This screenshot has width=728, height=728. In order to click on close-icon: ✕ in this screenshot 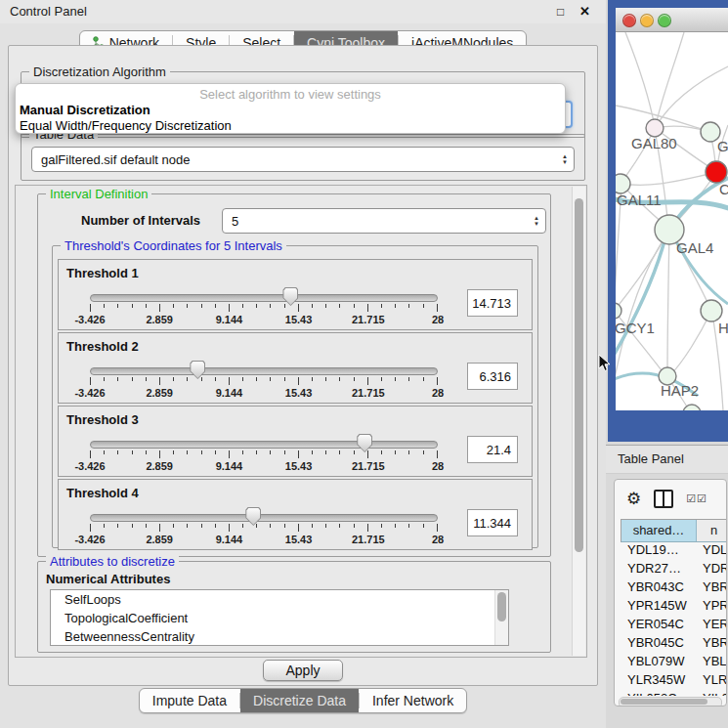, I will do `click(584, 12)`.